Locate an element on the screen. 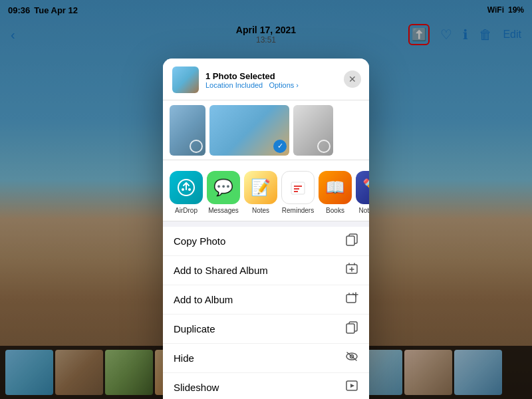  books-label: Books is located at coordinates (335, 210).